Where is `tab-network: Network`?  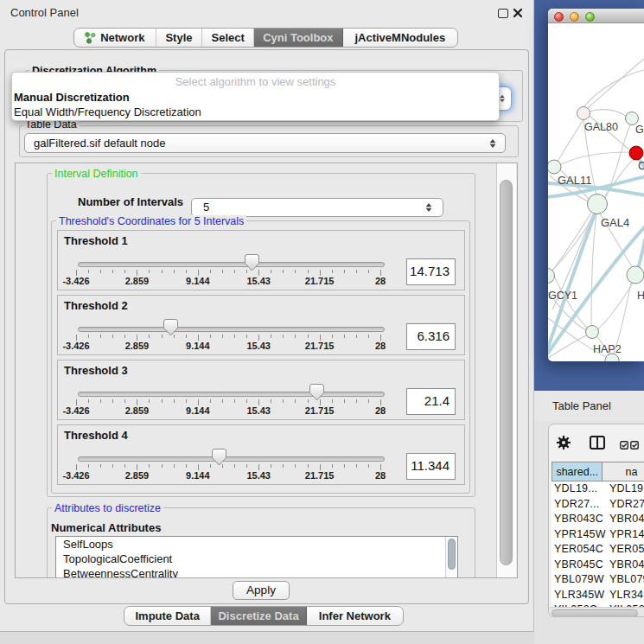
tab-network: Network is located at coordinates (116, 38).